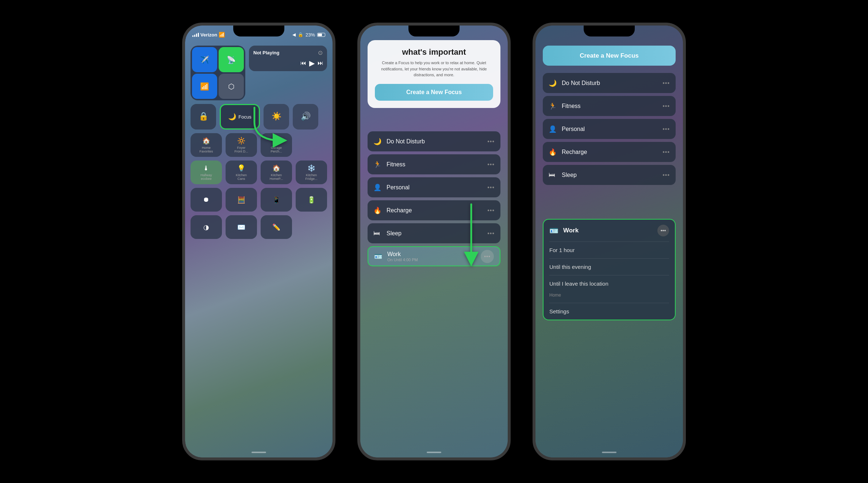 This screenshot has width=868, height=483. I want to click on p3-work-dots-button: •••, so click(663, 231).